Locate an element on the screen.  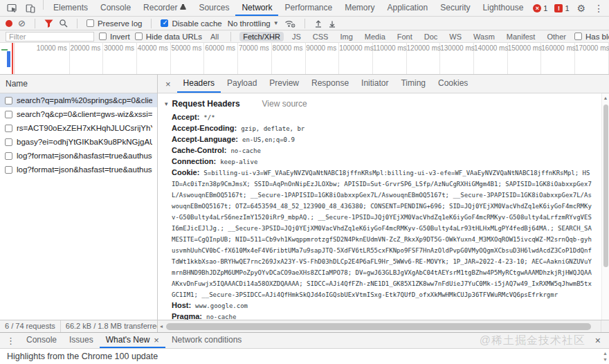
details-tab: Headers is located at coordinates (199, 84).